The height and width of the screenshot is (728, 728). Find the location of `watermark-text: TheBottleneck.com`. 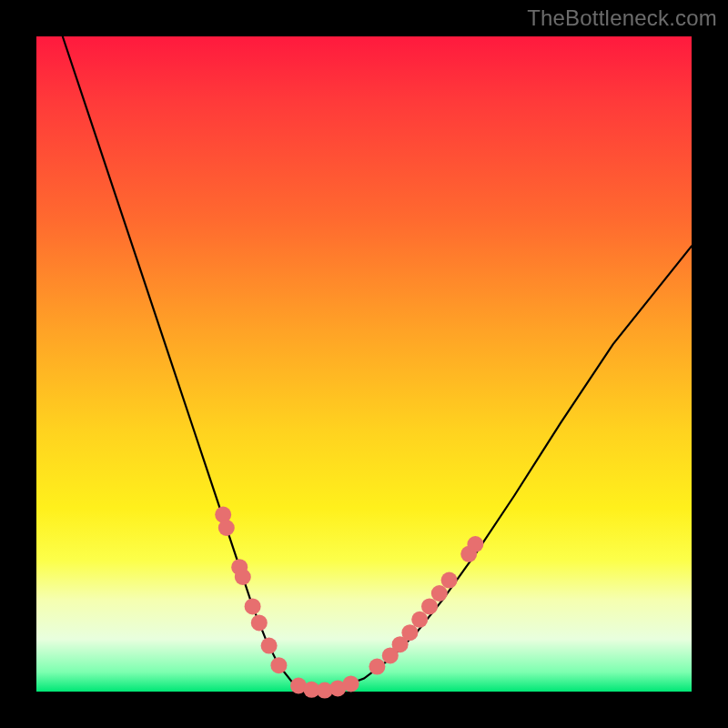

watermark-text: TheBottleneck.com is located at coordinates (622, 18).